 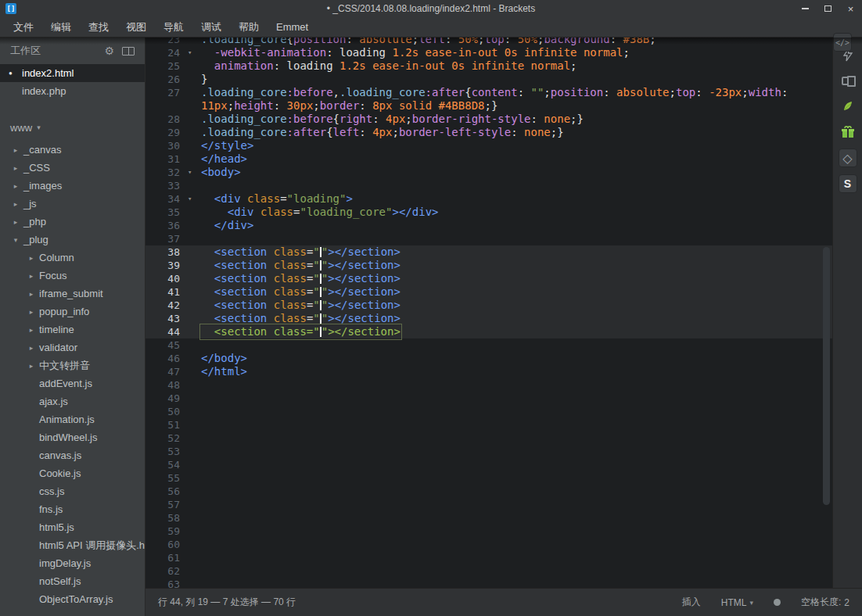 What do you see at coordinates (72, 419) in the screenshot?
I see `tree-file-item: Animation.js` at bounding box center [72, 419].